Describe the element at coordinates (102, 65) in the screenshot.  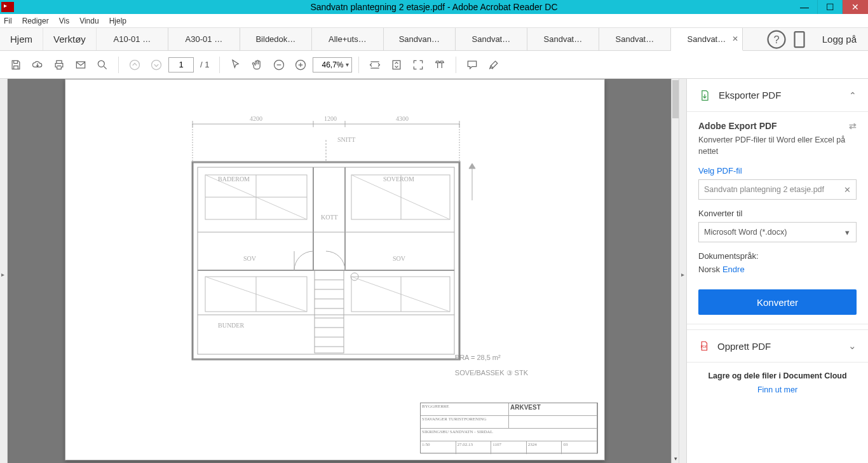
I see `search-icon` at that location.